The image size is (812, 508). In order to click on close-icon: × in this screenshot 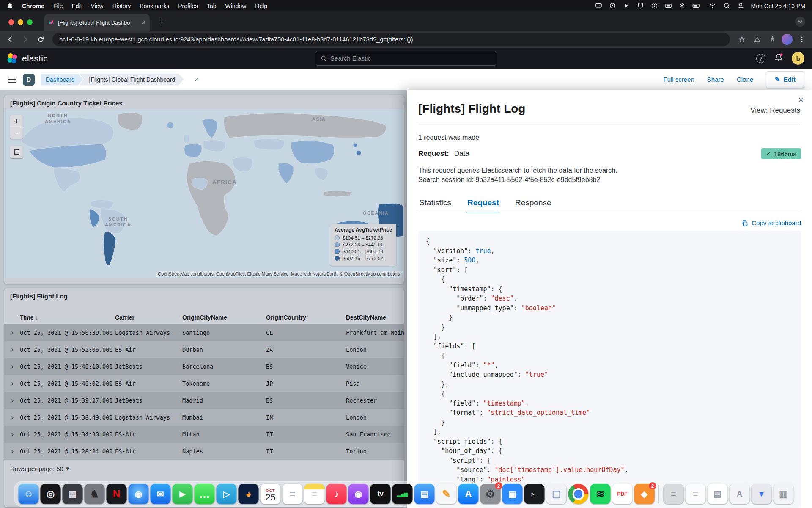, I will do `click(801, 100)`.